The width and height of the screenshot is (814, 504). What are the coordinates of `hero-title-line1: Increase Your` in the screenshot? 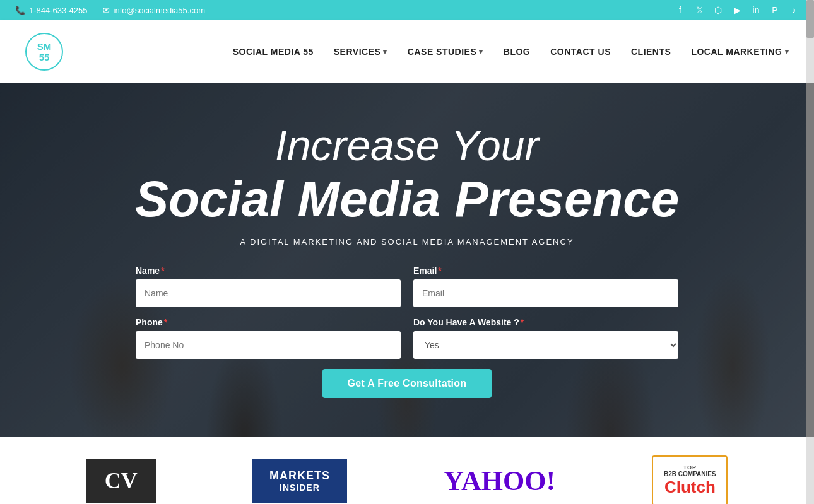 It's located at (407, 145).